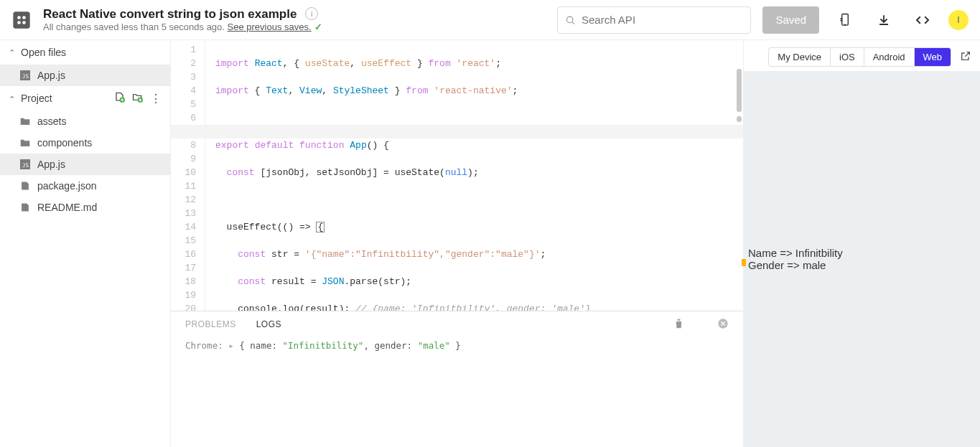 The image size is (980, 447). I want to click on preview-tab-mydevice: My Device, so click(800, 57).